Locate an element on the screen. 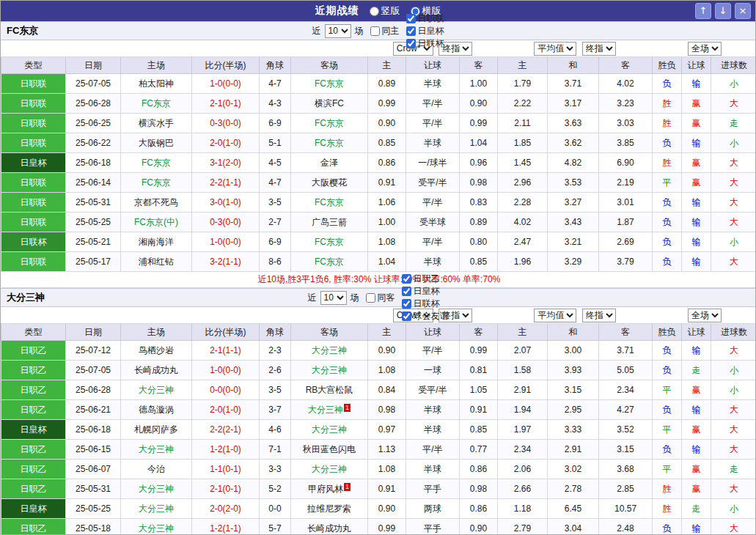 The width and height of the screenshot is (756, 535). home-team-cell: 今治 is located at coordinates (157, 469).